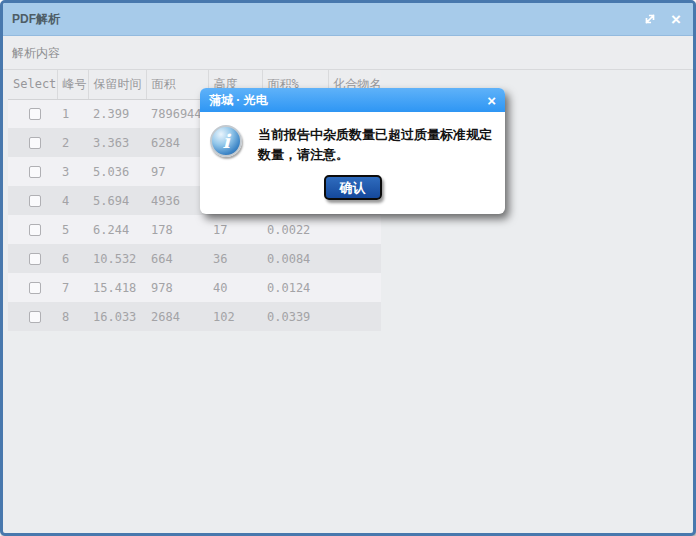  What do you see at coordinates (177, 84) in the screenshot?
I see `col-area: 面积` at bounding box center [177, 84].